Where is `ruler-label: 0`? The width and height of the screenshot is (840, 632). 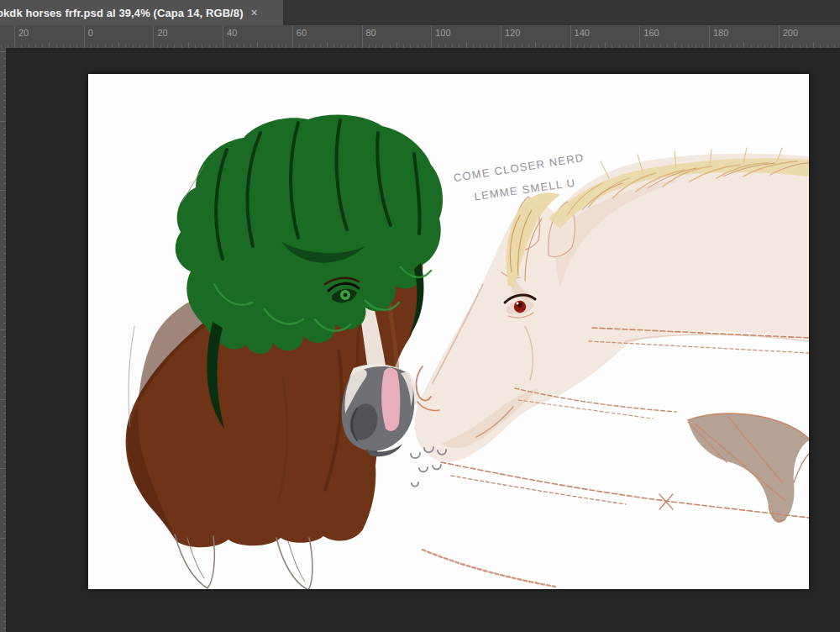 ruler-label: 0 is located at coordinates (91, 33).